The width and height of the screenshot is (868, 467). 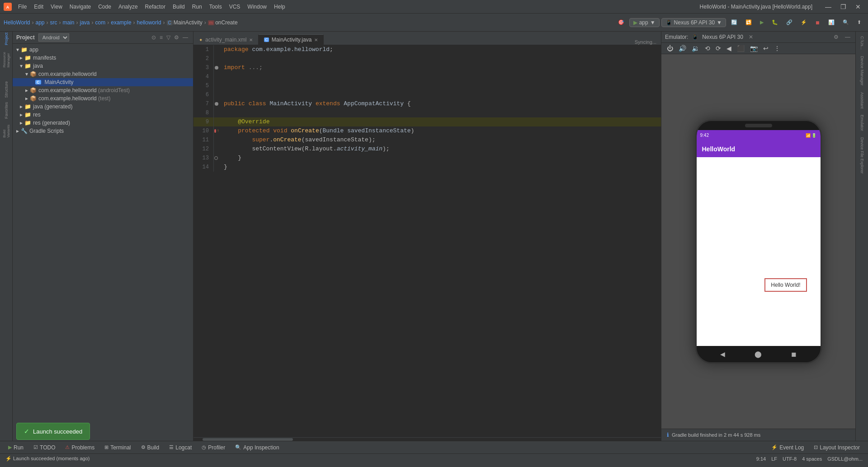 What do you see at coordinates (862, 155) in the screenshot?
I see `rsidebar-device-file-explorer: Device File Explorer` at bounding box center [862, 155].